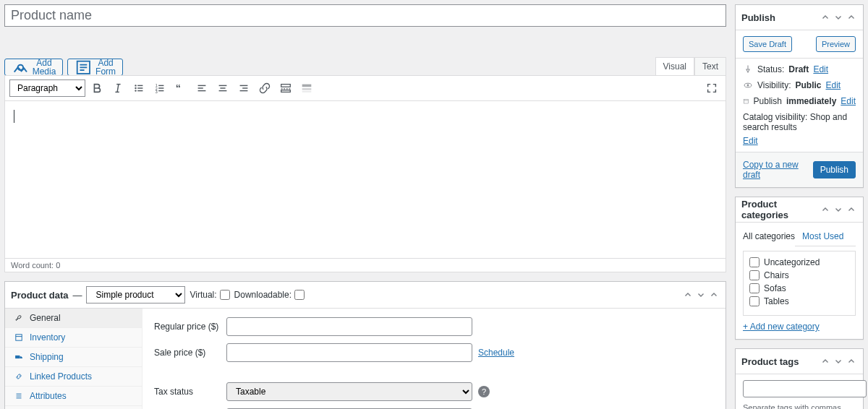 The height and width of the screenshot is (409, 868). What do you see at coordinates (97, 88) in the screenshot?
I see `bold-icon` at bounding box center [97, 88].